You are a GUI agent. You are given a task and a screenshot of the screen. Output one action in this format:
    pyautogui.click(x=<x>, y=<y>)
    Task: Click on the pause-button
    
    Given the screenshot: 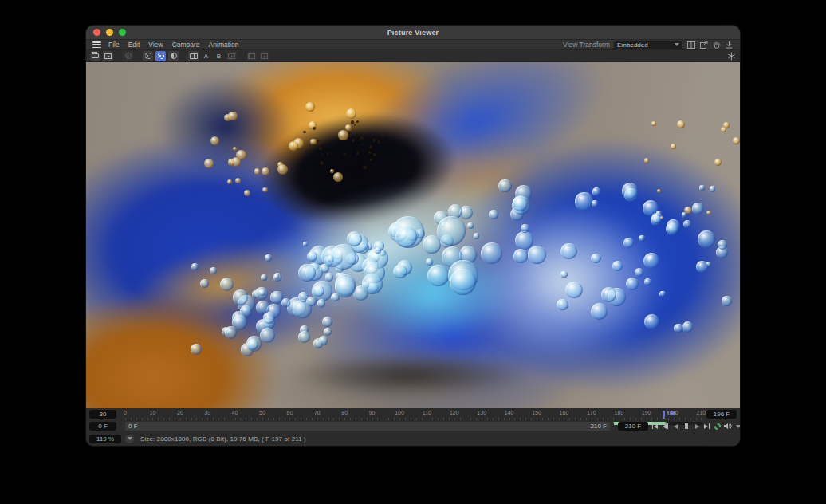 What is the action you would take?
    pyautogui.click(x=686, y=426)
    